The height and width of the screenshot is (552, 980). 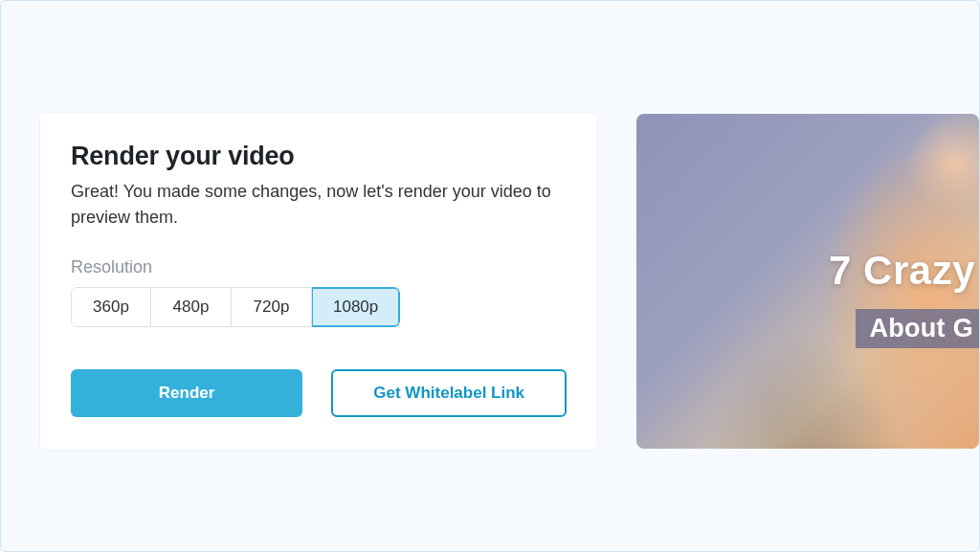 I want to click on resolution-option-1080p: 1080p, so click(x=356, y=307).